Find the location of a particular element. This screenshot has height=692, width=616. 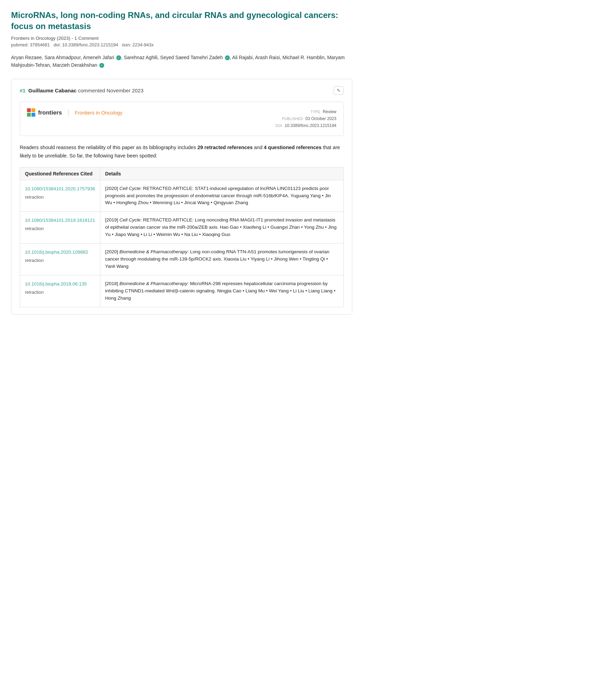

ref-detail-cell: [2020] Biomedicine & Pharmacotherapy: Lo… is located at coordinates (221, 260).